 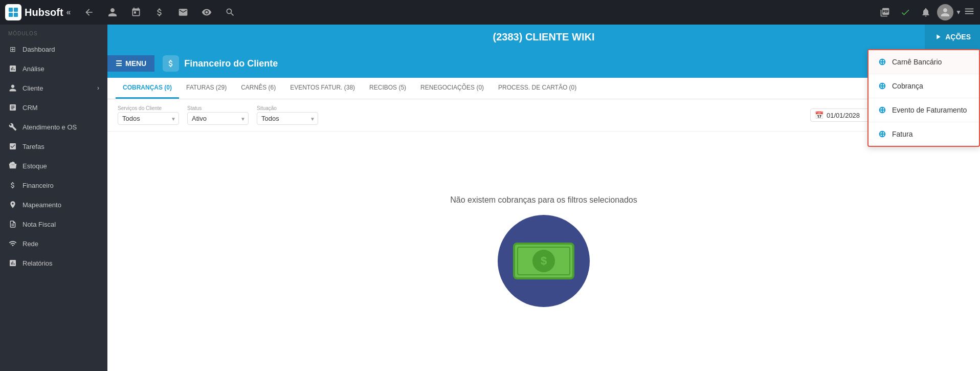 I want to click on app-logo: Hubsoft «, so click(x=38, y=12).